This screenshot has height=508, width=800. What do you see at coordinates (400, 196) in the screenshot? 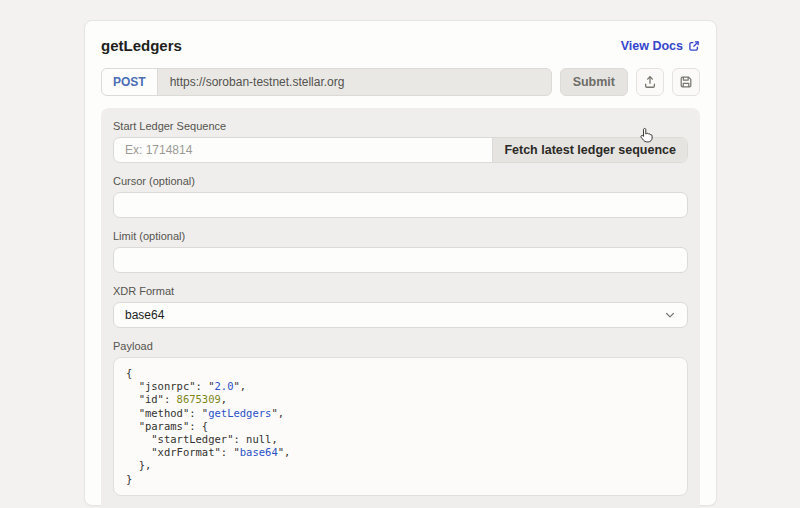
I see `cursor-field-group: Cursor (optional)` at bounding box center [400, 196].